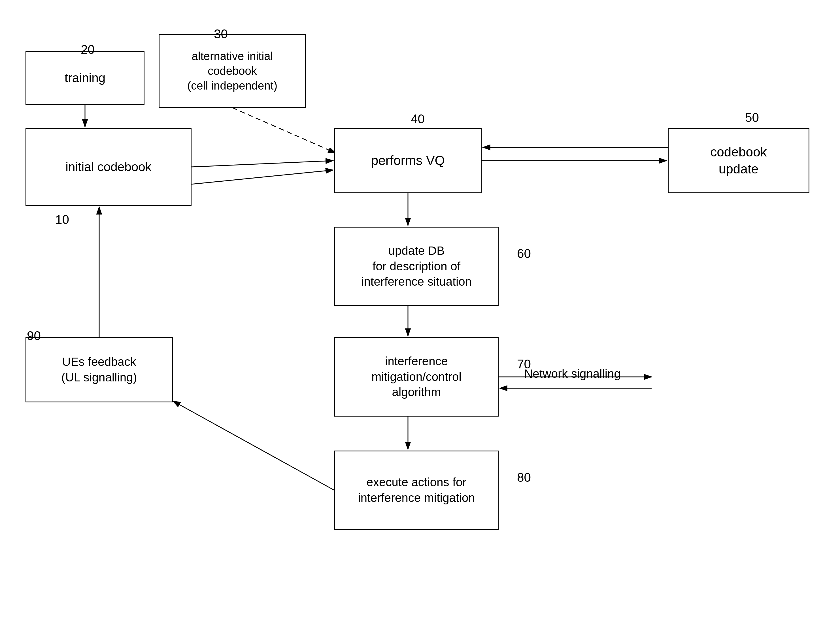 This screenshot has height=622, width=840. I want to click on label-90: 90, so click(34, 336).